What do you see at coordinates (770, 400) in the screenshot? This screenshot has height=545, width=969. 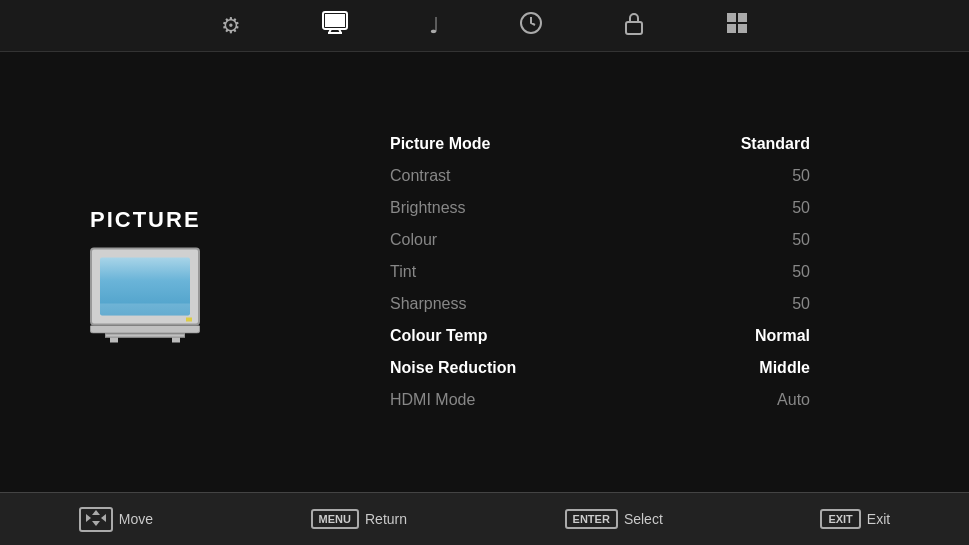 I see `value-hdmi-mode: Auto` at bounding box center [770, 400].